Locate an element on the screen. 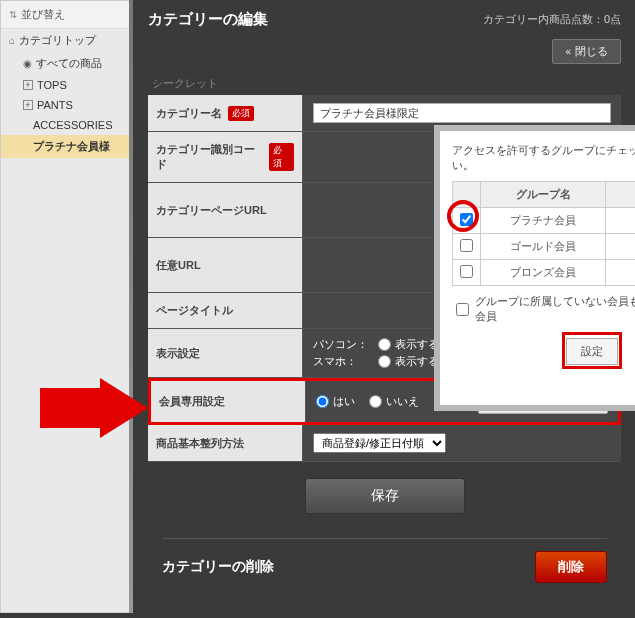 The image size is (635, 618). page-title: カテゴリーの編集 is located at coordinates (208, 20).